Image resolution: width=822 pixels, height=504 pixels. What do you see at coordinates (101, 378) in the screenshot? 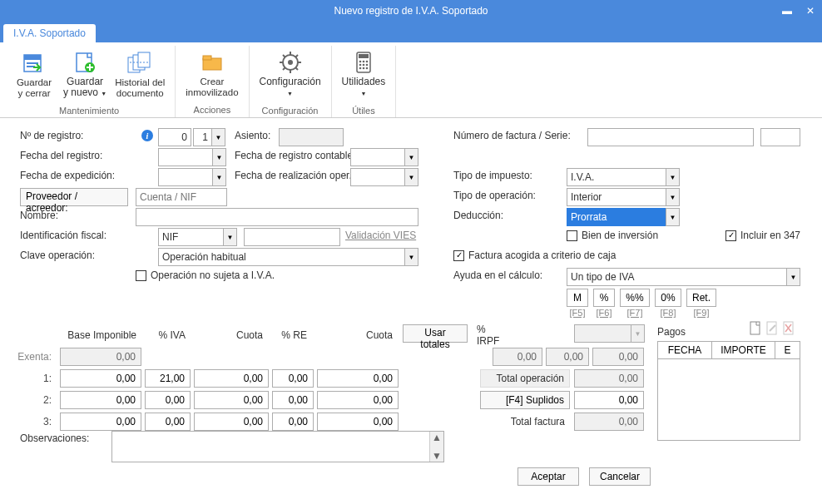
I see `r1-base: 0,00` at bounding box center [101, 378].